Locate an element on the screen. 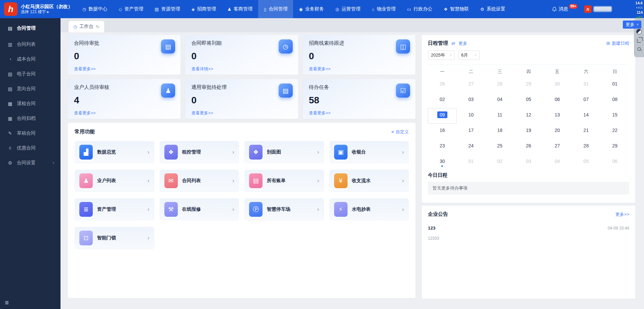  month-select: 6月 ∨ is located at coordinates (469, 55).